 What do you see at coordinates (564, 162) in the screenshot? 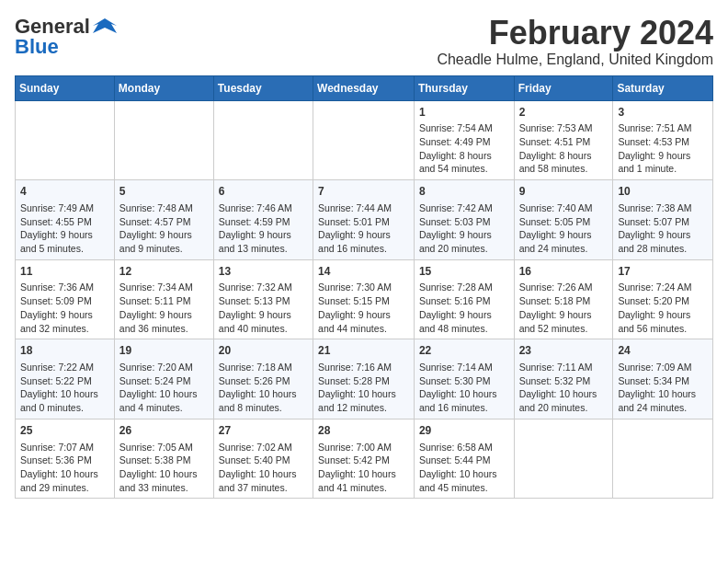
I see `day-info: Daylight: 8 hours and 58 minutes.` at bounding box center [564, 162].